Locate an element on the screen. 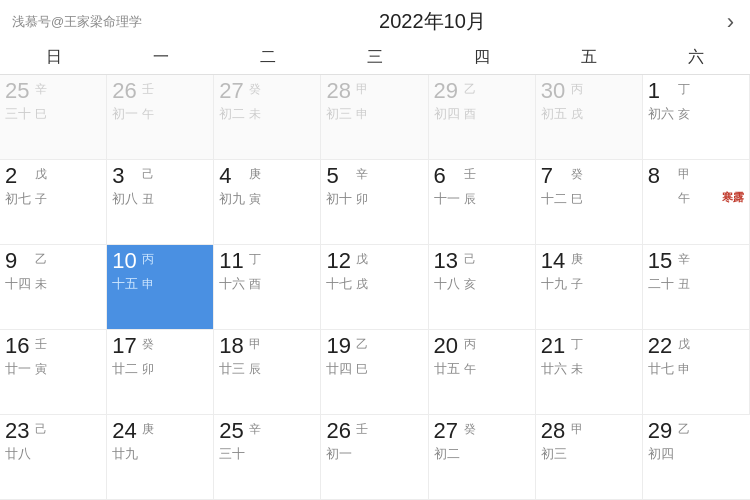 The width and height of the screenshot is (750, 500). day-number: 10 is located at coordinates (126, 261).